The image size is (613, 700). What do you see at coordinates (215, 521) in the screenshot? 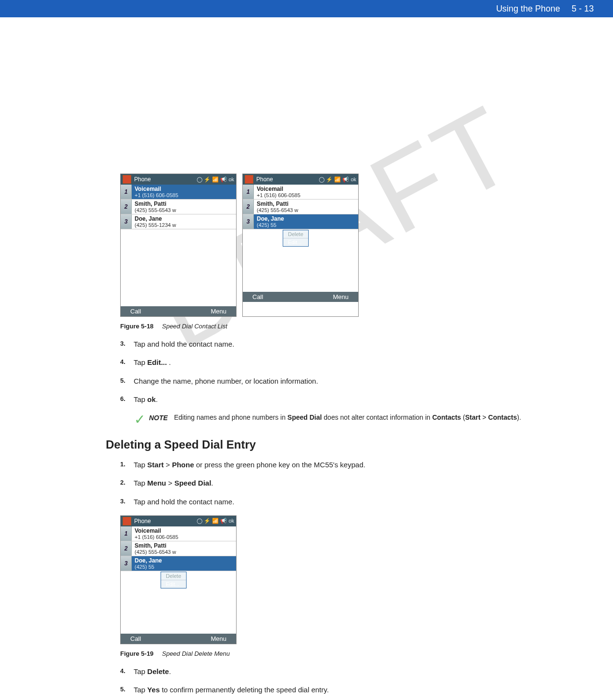
I see `status-icons: ◯ ⚡ 📶 📢 ok` at bounding box center [215, 521].